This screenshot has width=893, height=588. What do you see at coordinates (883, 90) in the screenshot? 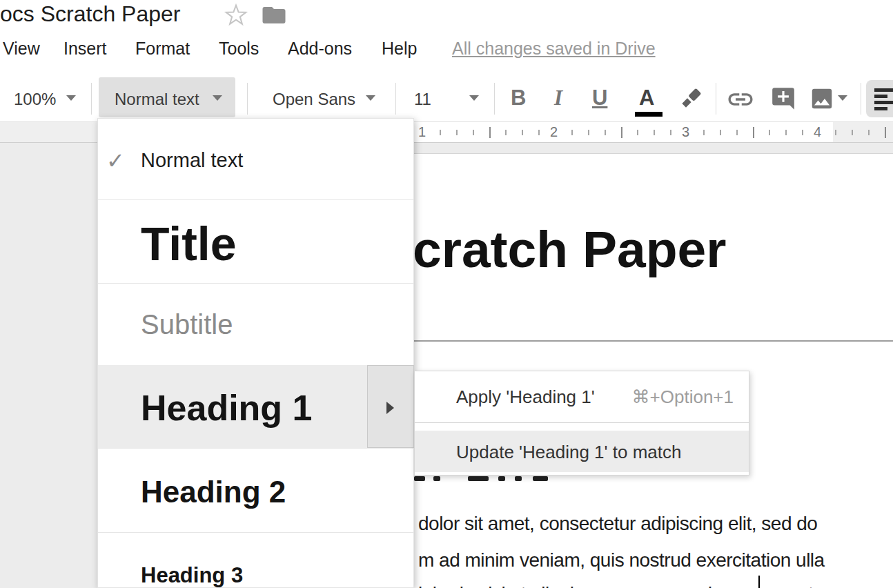
I see `align-left-icon` at bounding box center [883, 90].